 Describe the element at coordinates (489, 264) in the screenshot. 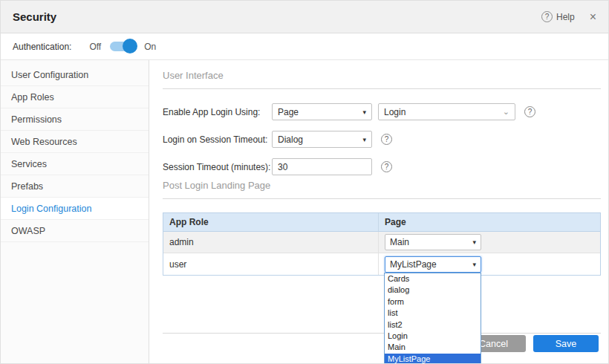

I see `page-cell: MyListPage ▾` at that location.